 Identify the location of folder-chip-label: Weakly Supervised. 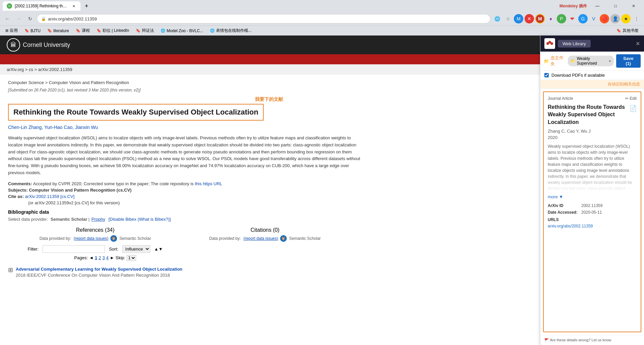
(592, 61).